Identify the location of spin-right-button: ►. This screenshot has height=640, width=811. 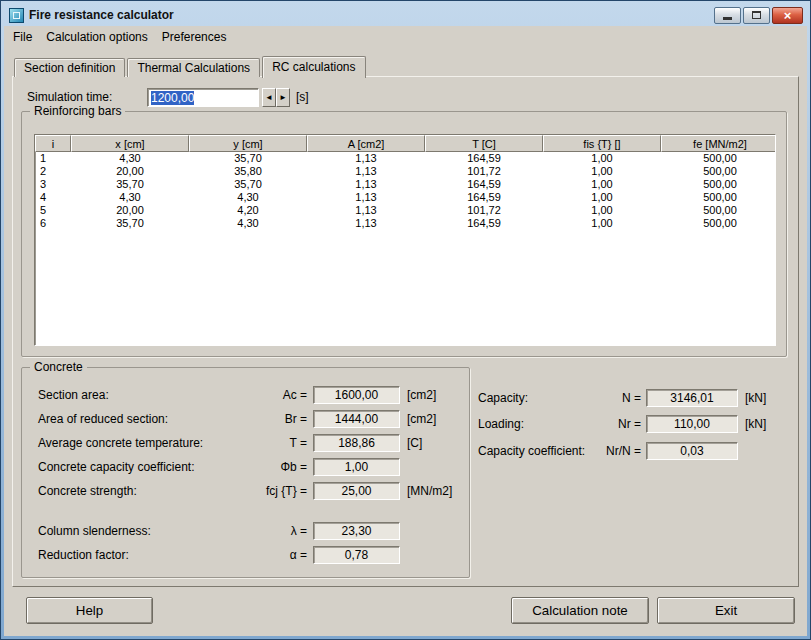
(283, 98).